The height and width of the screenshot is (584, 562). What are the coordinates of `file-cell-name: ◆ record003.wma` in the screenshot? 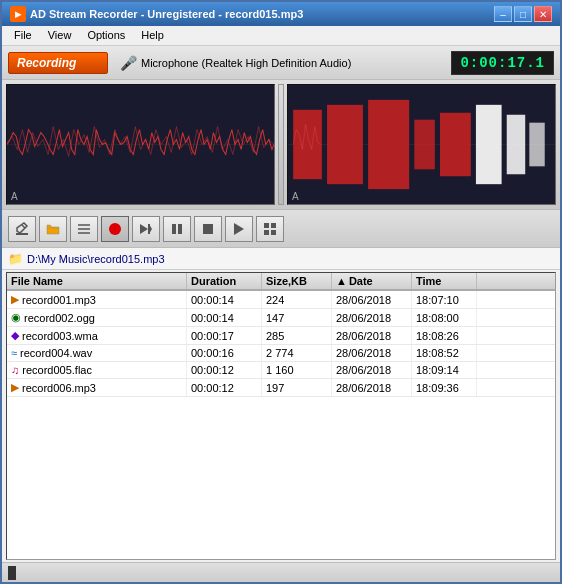 It's located at (97, 336).